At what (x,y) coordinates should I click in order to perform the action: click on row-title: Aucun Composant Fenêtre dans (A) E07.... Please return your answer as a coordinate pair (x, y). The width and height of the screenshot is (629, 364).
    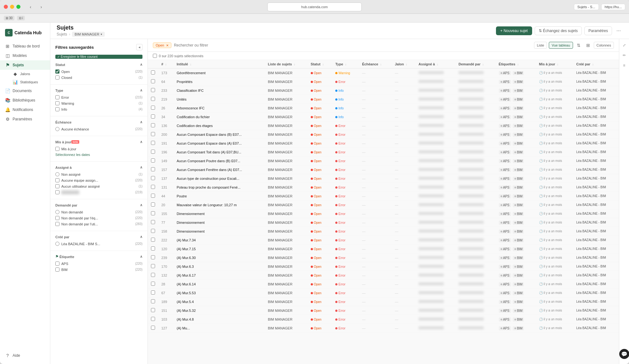
    Looking at the image, I should click on (219, 170).